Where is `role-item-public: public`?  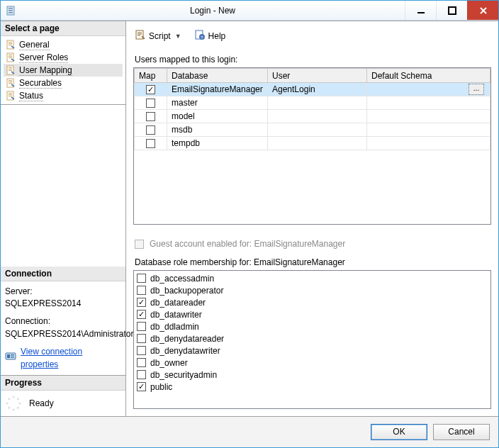 role-item-public: public is located at coordinates (312, 387).